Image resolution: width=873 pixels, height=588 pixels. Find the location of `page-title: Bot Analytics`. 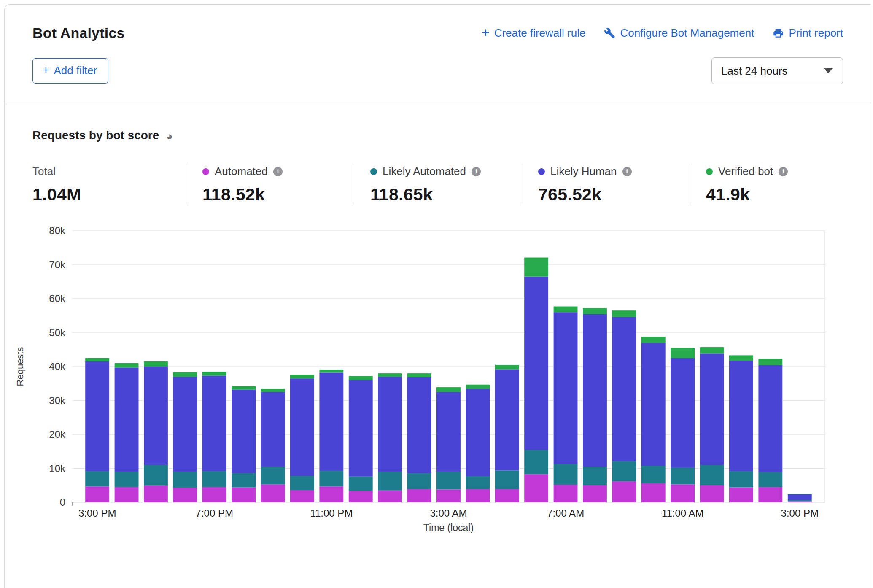

page-title: Bot Analytics is located at coordinates (78, 33).